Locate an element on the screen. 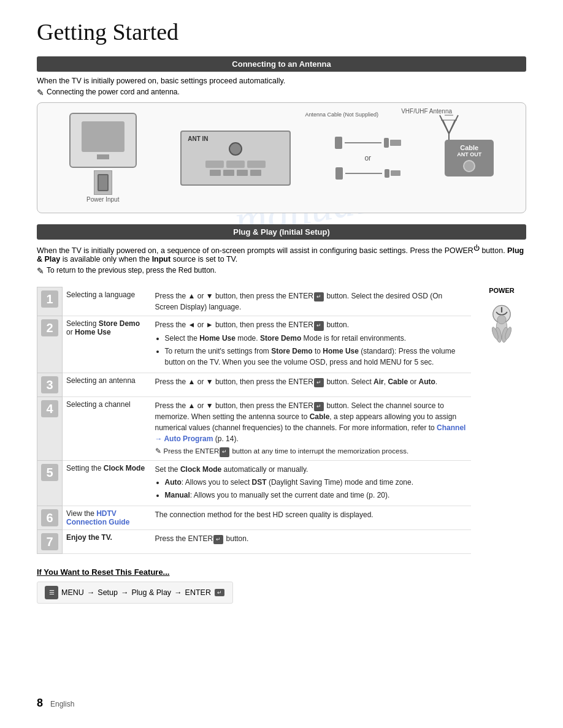  table-row: 7 Enjoy the TV. Press the ENTER↵ button. is located at coordinates (255, 542).